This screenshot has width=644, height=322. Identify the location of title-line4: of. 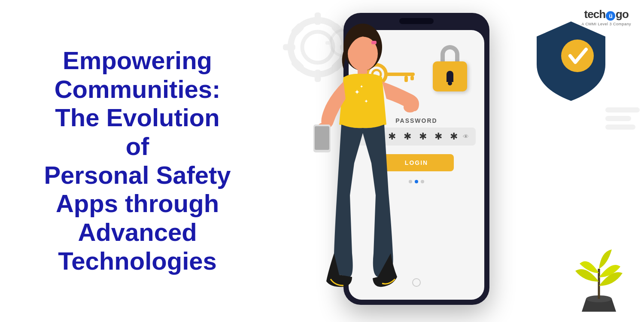
(137, 147).